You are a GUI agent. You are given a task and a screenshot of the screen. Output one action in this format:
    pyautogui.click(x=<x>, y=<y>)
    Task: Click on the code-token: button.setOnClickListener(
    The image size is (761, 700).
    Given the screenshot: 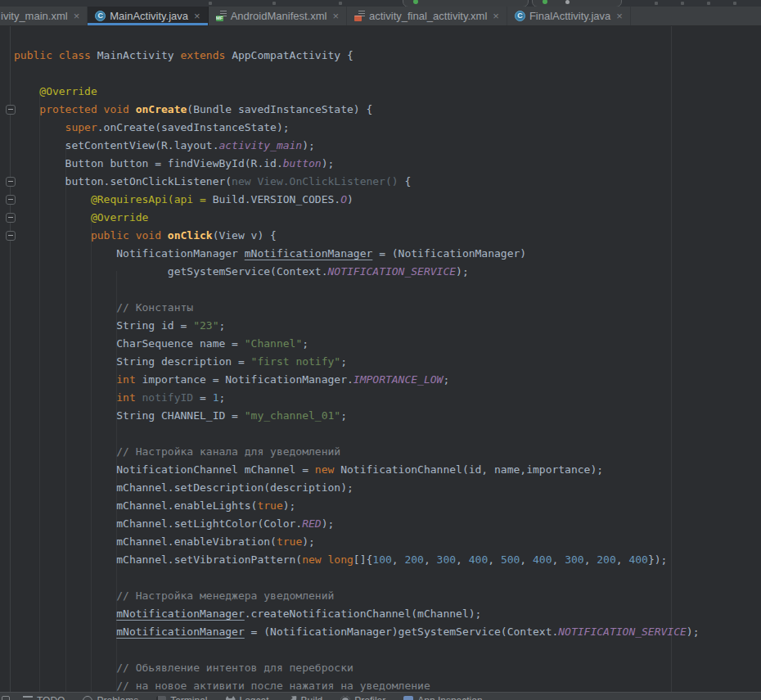 What is the action you would take?
    pyautogui.click(x=123, y=182)
    